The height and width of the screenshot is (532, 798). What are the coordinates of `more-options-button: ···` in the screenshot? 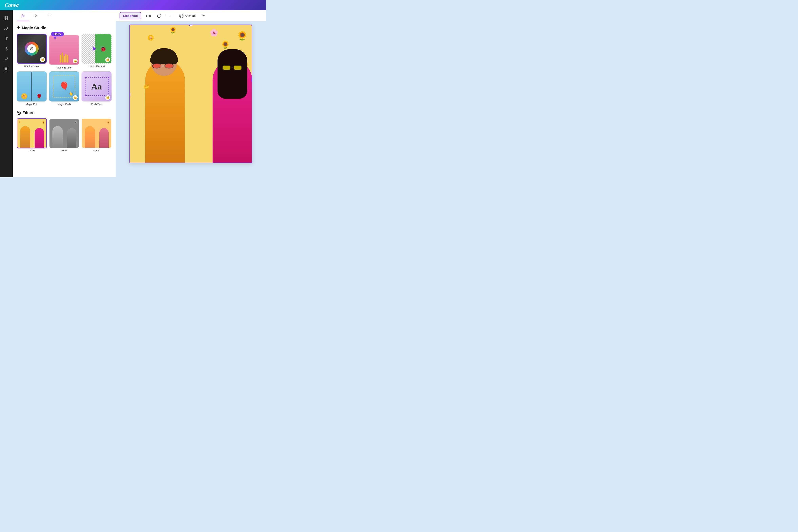 It's located at (204, 16).